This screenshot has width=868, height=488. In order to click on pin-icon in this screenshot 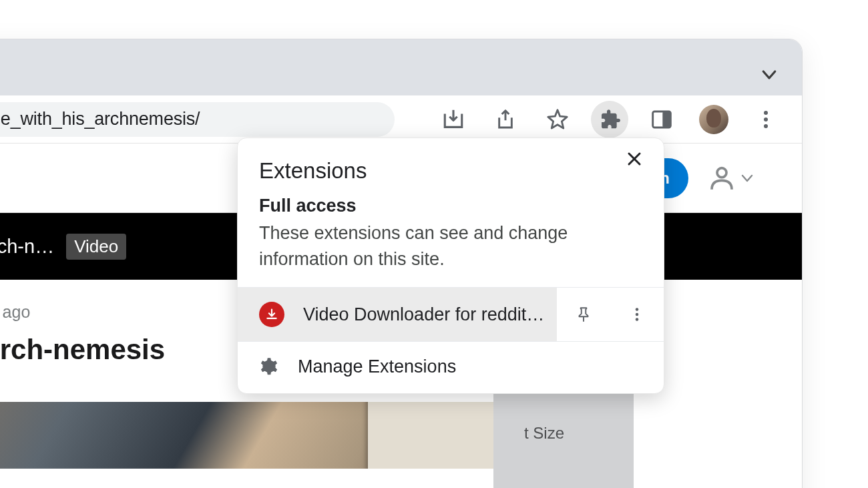, I will do `click(584, 314)`.